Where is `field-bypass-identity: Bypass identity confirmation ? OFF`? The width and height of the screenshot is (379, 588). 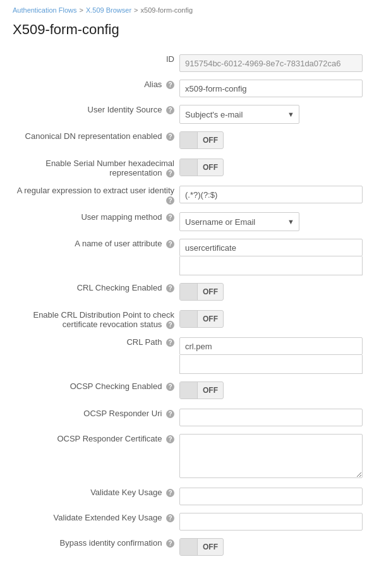 field-bypass-identity: Bypass identity confirmation ? OFF is located at coordinates (190, 548).